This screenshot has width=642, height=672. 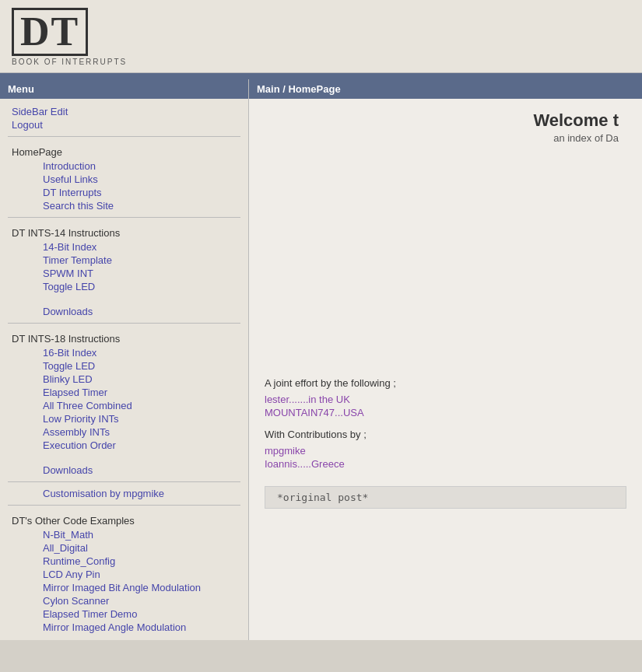 What do you see at coordinates (125, 124) in the screenshot?
I see `logout-link: Logout` at bounding box center [125, 124].